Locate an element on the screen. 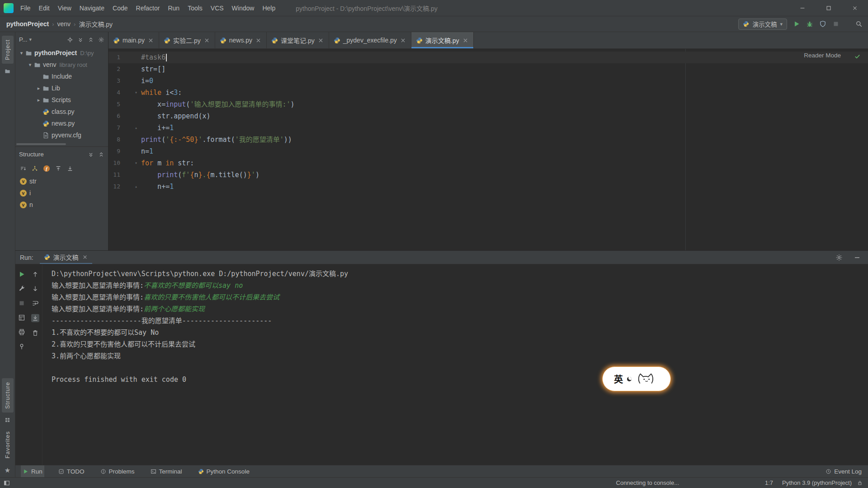 The width and height of the screenshot is (868, 488). settings-wrench-icon is located at coordinates (22, 289).